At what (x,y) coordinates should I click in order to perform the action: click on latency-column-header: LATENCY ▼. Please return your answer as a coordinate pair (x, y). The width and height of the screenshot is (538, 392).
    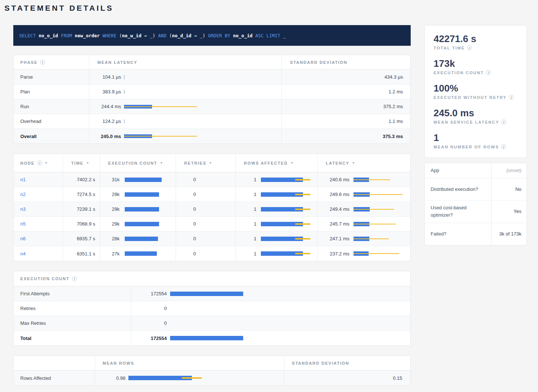
    Looking at the image, I should click on (364, 163).